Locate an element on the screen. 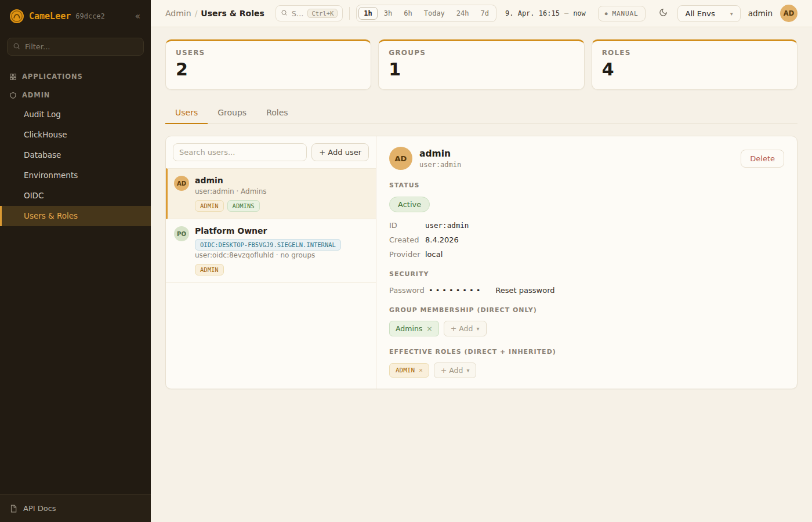 The width and height of the screenshot is (812, 522). time-range-today: Today is located at coordinates (434, 13).